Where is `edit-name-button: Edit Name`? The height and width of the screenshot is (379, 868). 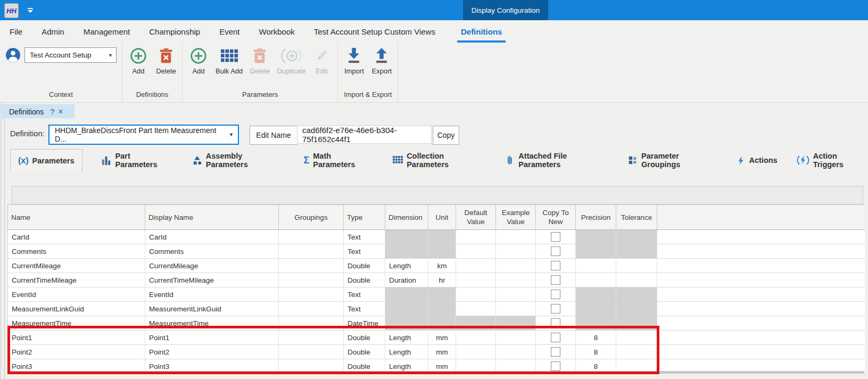
edit-name-button: Edit Name is located at coordinates (274, 135).